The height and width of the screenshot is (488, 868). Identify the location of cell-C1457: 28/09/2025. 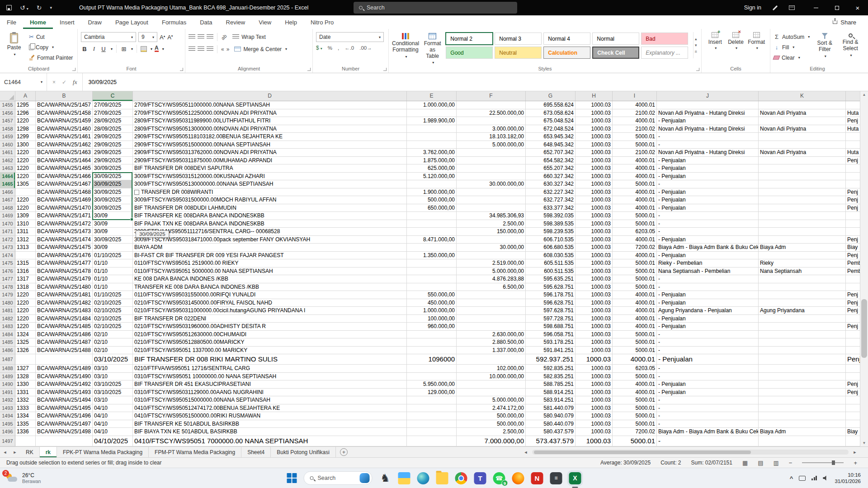
(113, 121).